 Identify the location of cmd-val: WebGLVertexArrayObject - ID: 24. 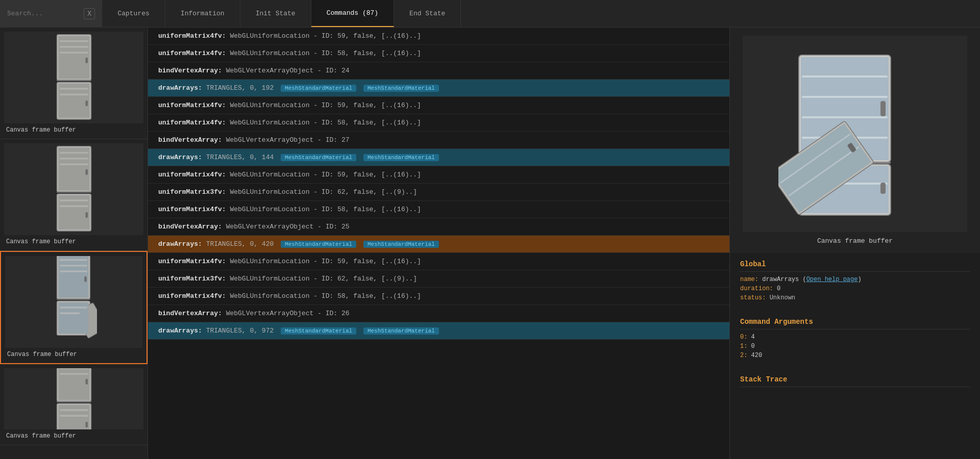
(288, 70).